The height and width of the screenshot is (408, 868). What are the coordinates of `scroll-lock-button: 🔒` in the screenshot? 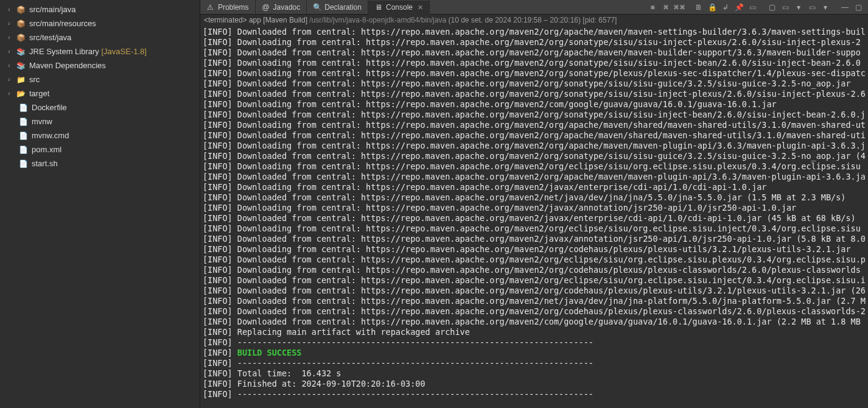 It's located at (712, 7).